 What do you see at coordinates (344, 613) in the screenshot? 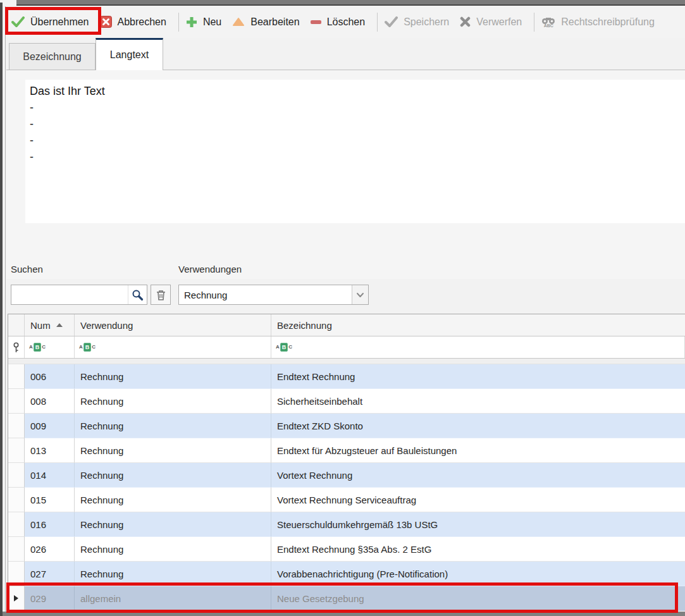
I see `window-bottom-border` at bounding box center [344, 613].